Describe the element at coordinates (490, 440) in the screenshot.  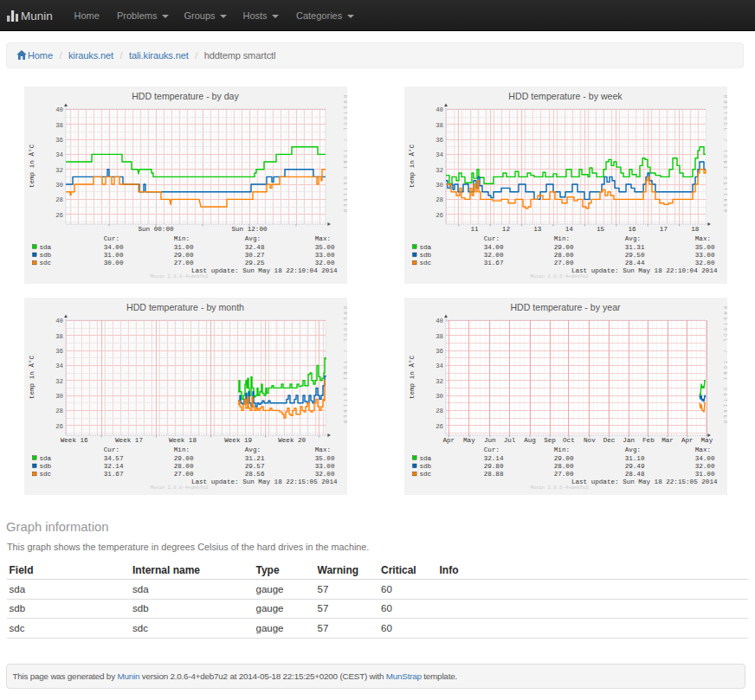
I see `svg-text: Jun` at that location.